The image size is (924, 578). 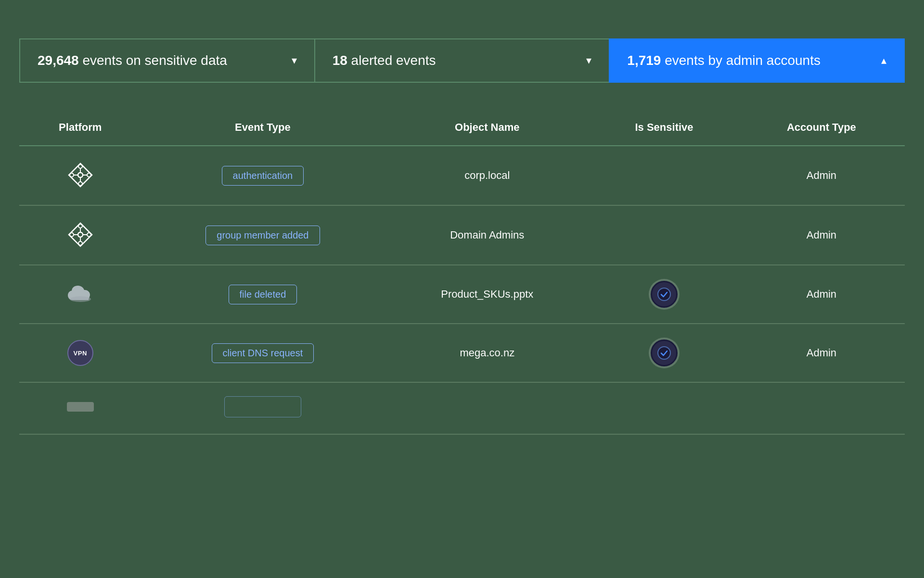 I want to click on summary-card-sensitive-data-text: 29,648 events on sensitive data, so click(x=132, y=61).